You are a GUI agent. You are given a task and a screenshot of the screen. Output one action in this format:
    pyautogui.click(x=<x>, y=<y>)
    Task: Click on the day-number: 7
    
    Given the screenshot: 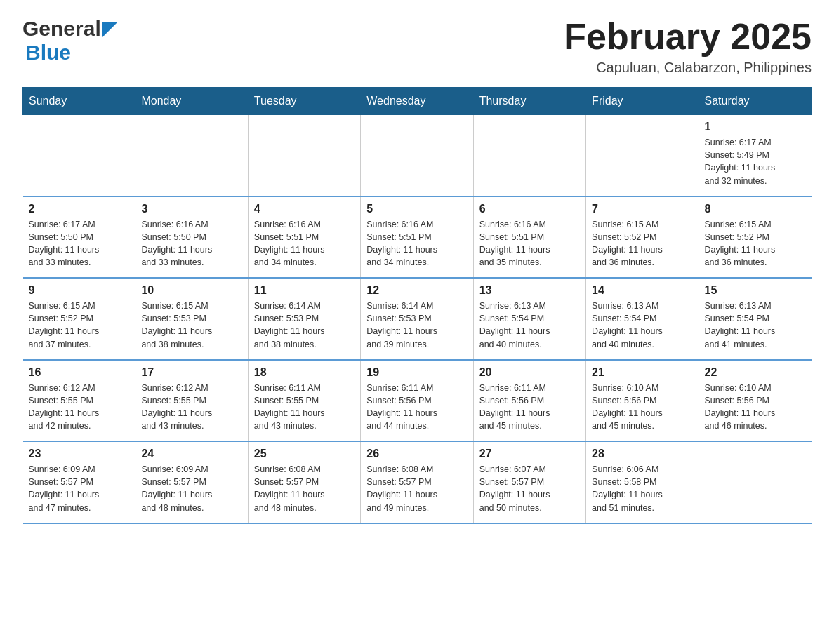 What is the action you would take?
    pyautogui.click(x=642, y=209)
    